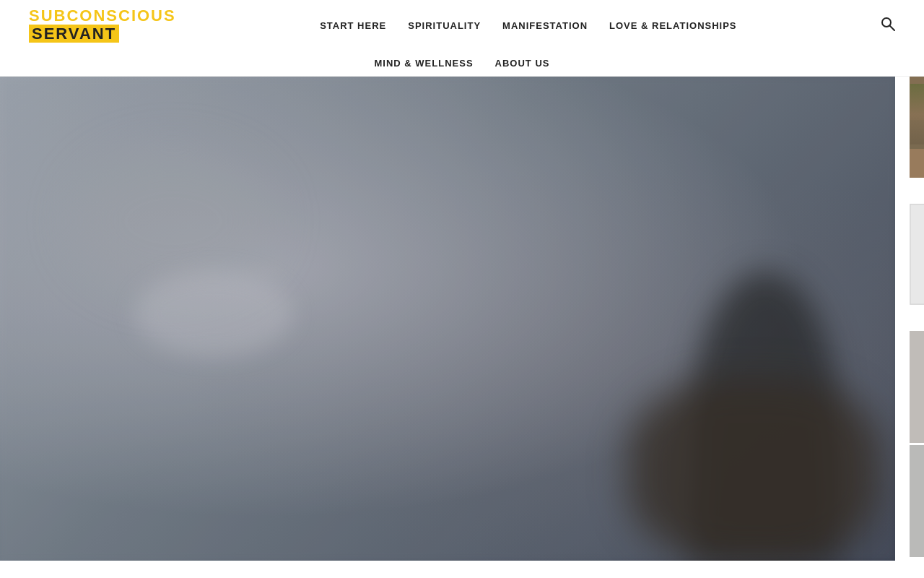 The width and height of the screenshot is (924, 578). Describe the element at coordinates (917, 254) in the screenshot. I see `ad-svg` at that location.